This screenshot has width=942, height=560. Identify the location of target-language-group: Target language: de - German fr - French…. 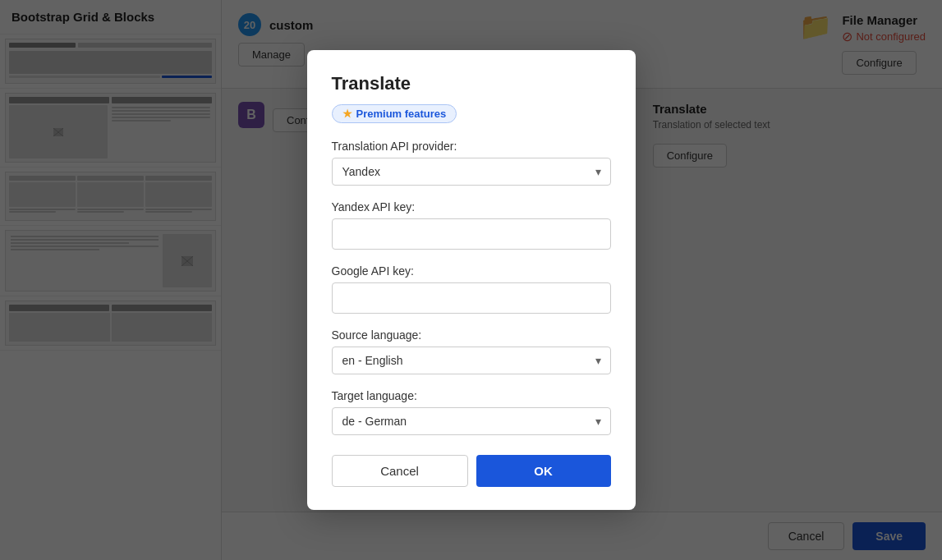
(471, 412).